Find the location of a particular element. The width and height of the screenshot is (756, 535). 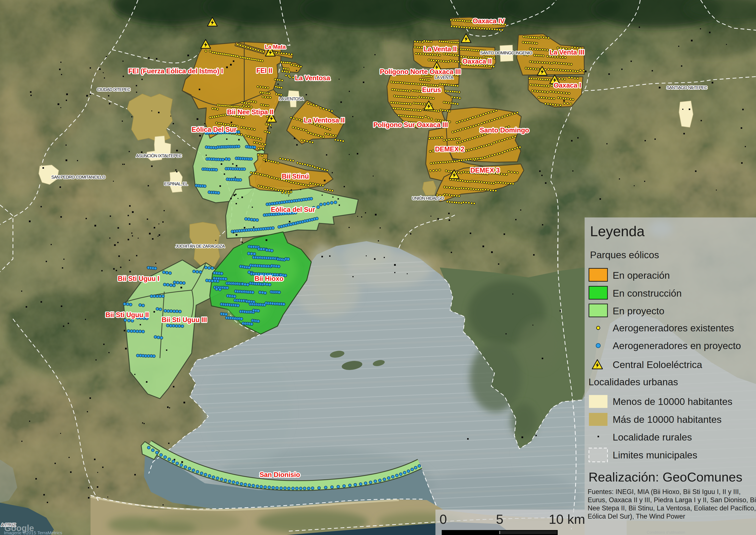

svg-text: Oaxaca I is located at coordinates (567, 85).